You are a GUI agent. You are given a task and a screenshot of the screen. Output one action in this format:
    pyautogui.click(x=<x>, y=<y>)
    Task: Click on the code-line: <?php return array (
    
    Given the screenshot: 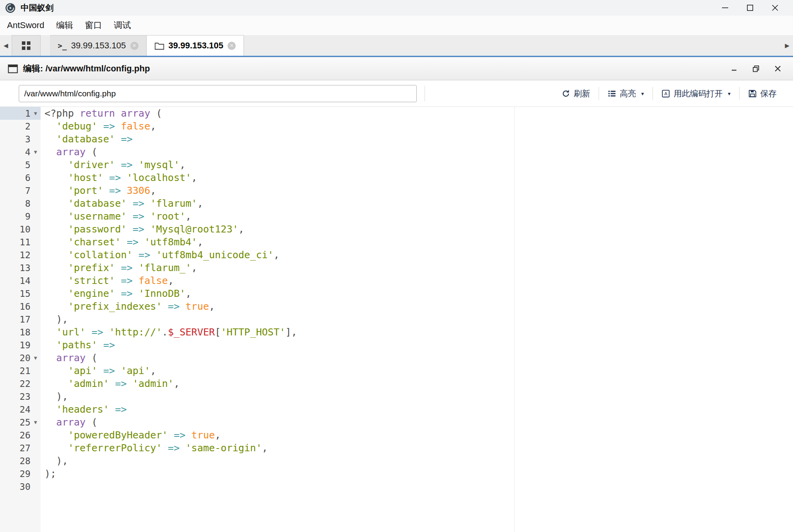 What is the action you would take?
    pyautogui.click(x=419, y=113)
    